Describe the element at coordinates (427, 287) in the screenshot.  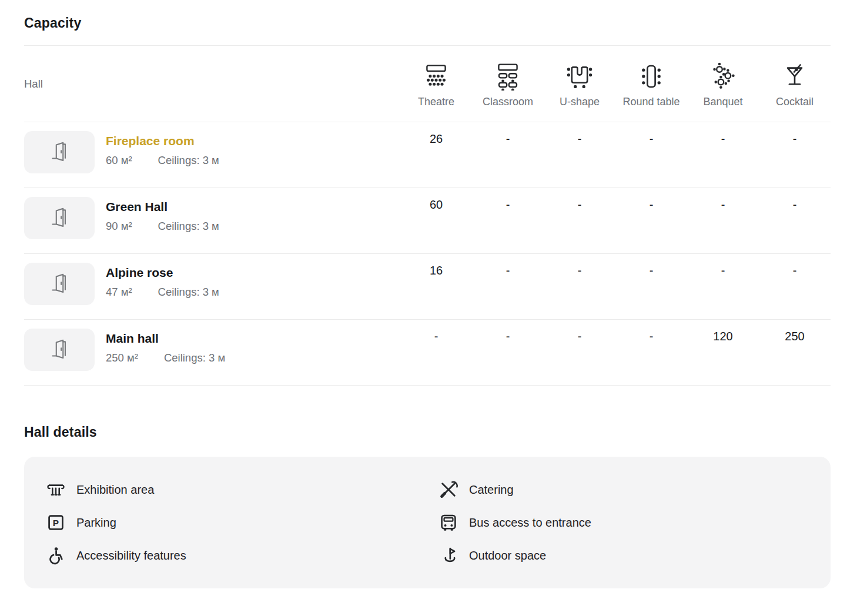
I see `hall-row: Alpine rose 47 м² Ceilings: 3 м 16 - - -…` at that location.